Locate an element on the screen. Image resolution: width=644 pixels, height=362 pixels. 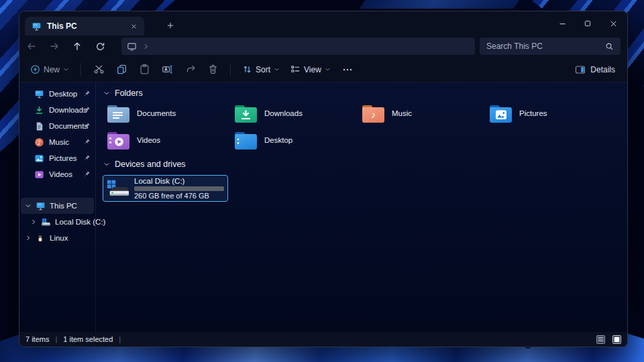
downloads-icon is located at coordinates (39, 110).